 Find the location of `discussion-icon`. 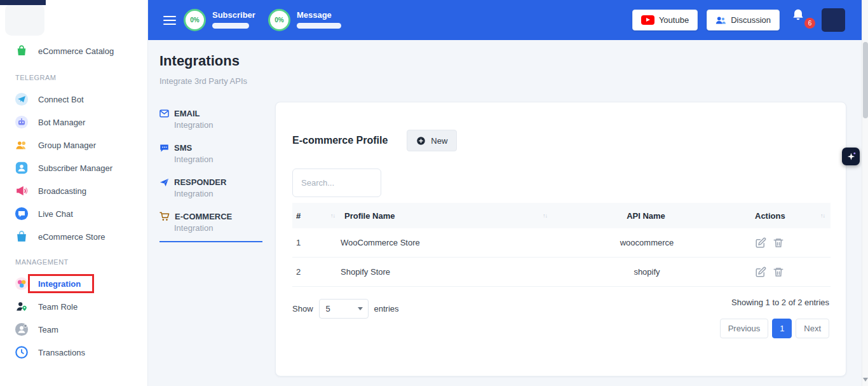

discussion-icon is located at coordinates (721, 20).